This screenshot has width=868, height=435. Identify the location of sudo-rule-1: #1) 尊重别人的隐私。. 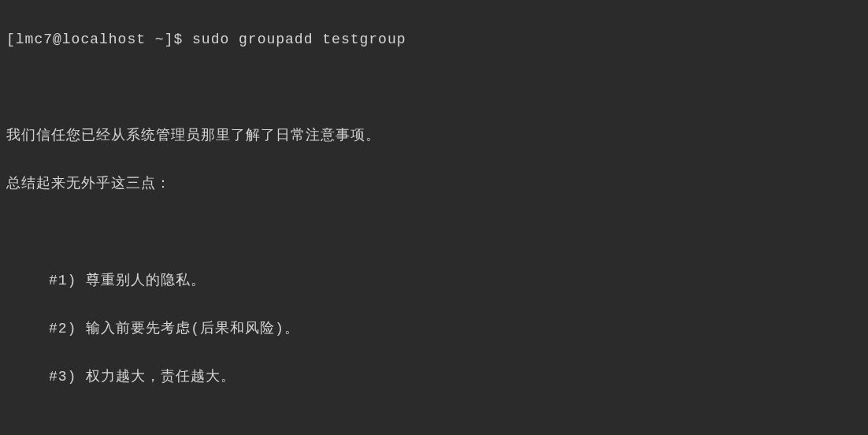
(434, 281).